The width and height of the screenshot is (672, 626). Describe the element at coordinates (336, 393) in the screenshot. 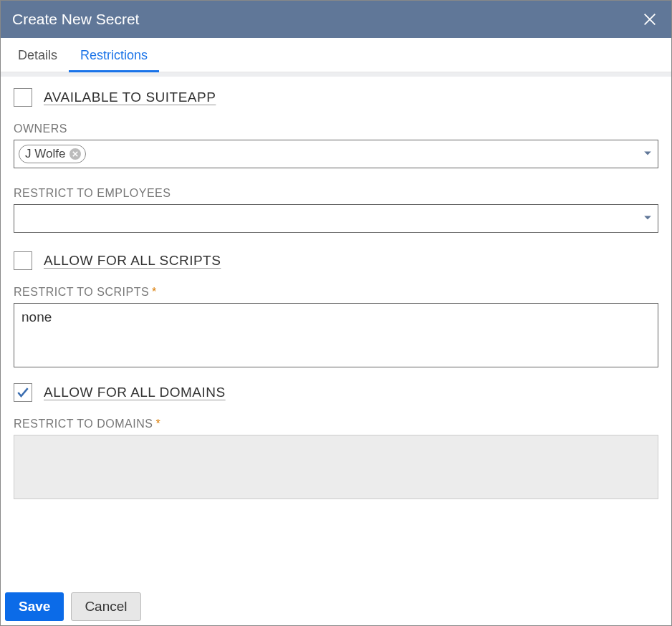

I see `allow-for-all-domains-row: ALLOW FOR ALL DOMAINS` at that location.